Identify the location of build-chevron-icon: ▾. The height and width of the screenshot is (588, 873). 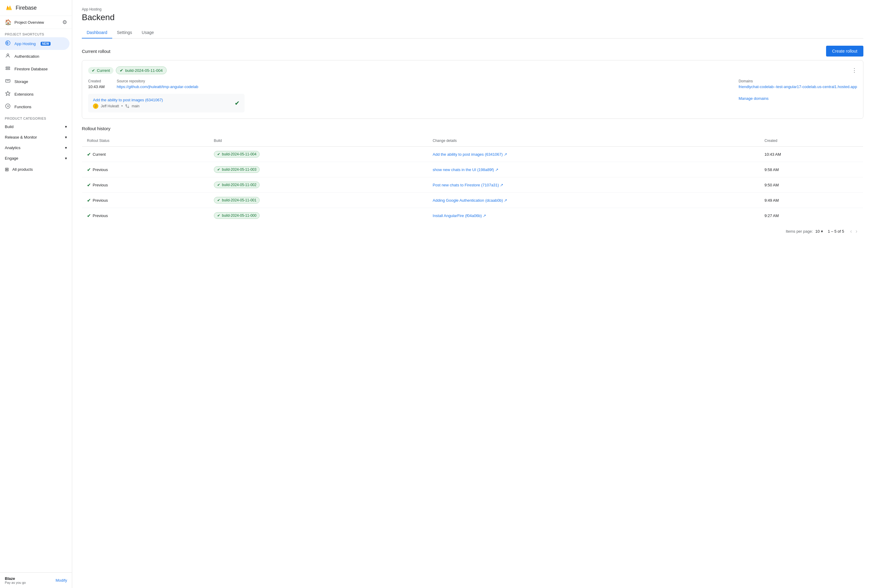
(66, 127).